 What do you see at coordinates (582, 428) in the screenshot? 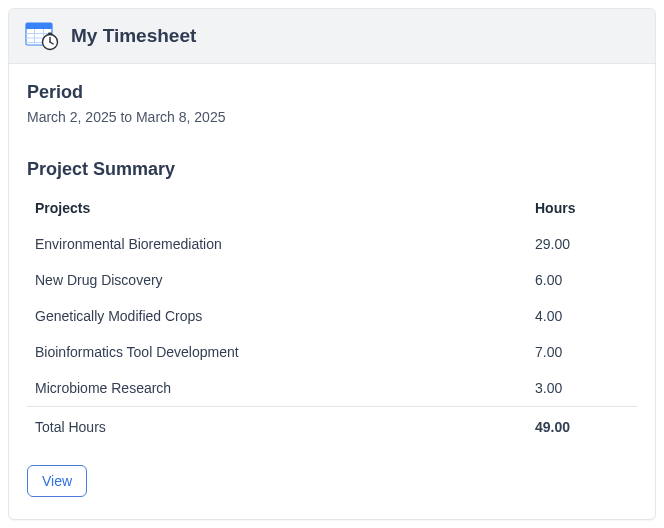
I see `total-hours: 49.00` at bounding box center [582, 428].